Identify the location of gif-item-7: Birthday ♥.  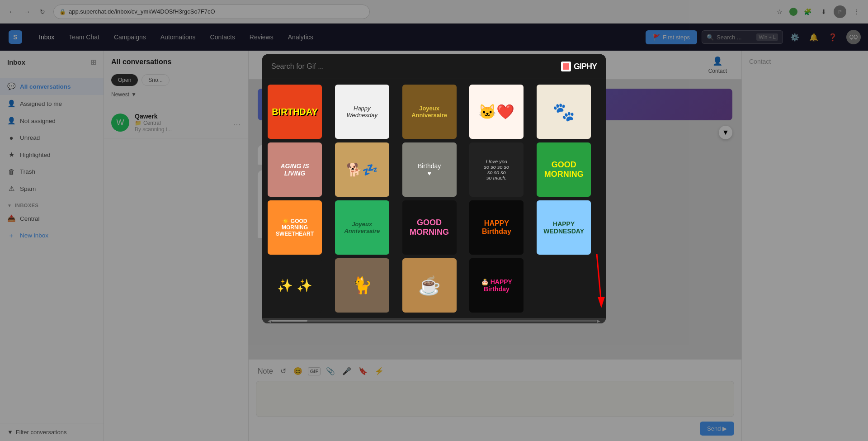
(429, 170).